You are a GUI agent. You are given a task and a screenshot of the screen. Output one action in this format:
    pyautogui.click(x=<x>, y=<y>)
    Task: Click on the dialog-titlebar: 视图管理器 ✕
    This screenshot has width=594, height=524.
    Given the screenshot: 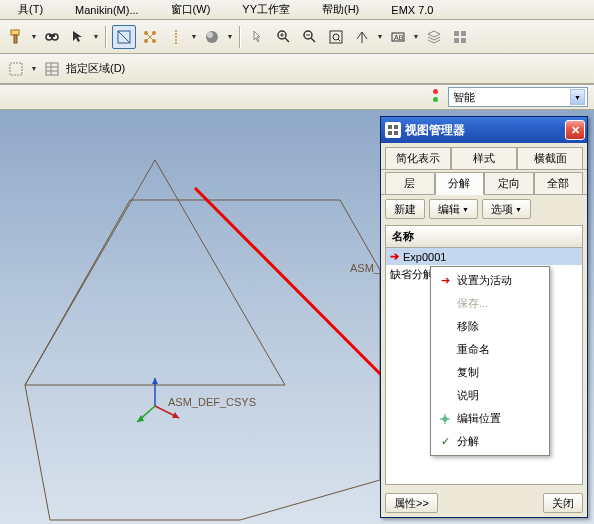 What is the action you would take?
    pyautogui.click(x=484, y=130)
    